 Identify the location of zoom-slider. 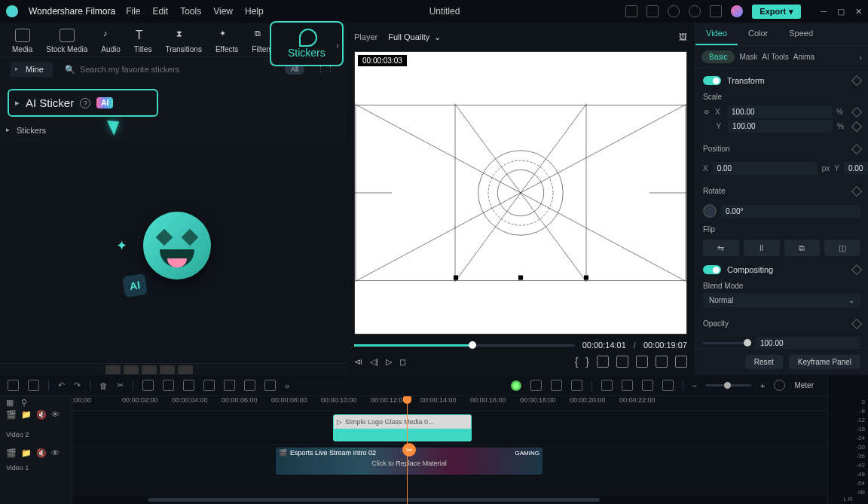
(729, 386).